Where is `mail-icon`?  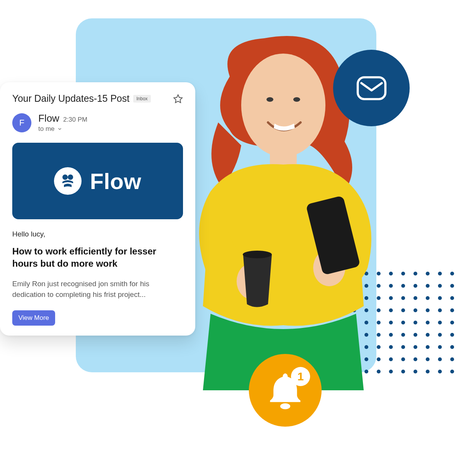 mail-icon is located at coordinates (371, 88).